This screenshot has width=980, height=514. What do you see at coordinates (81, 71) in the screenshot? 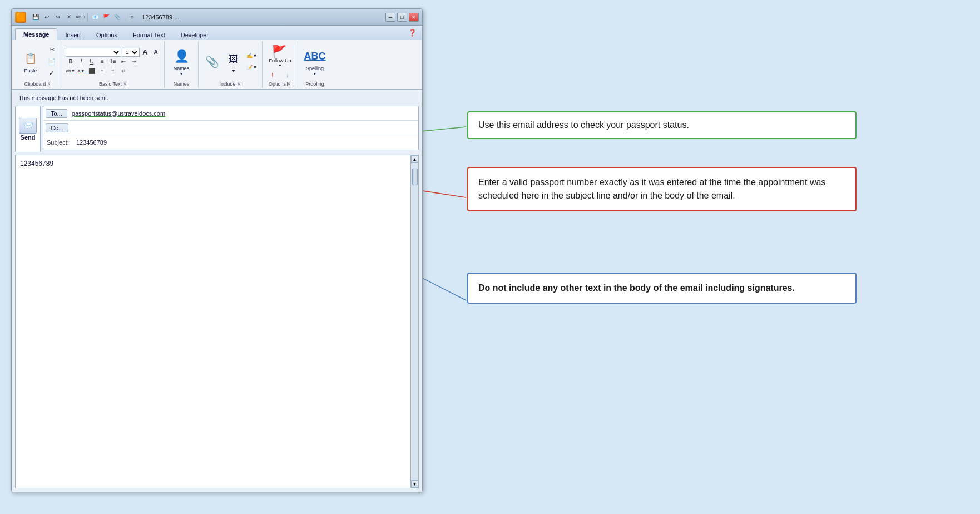
I see `font-color-button: A▼` at bounding box center [81, 71].